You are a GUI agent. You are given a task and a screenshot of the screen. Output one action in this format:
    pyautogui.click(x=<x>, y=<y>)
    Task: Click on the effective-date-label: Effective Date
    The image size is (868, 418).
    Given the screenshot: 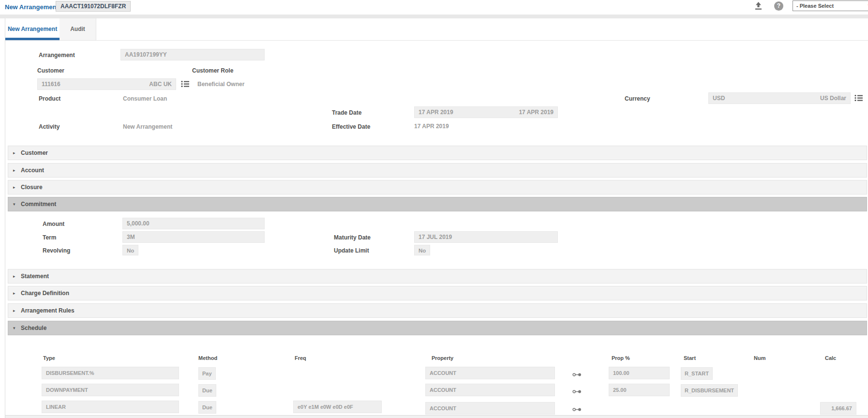 What is the action you would take?
    pyautogui.click(x=351, y=127)
    